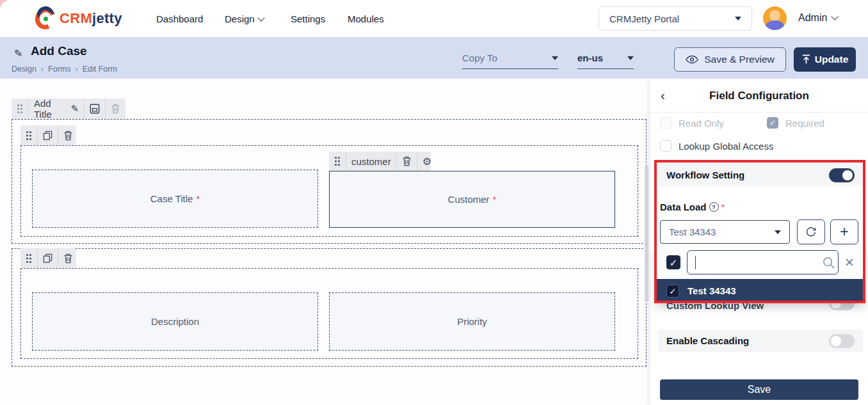 The image size is (868, 405). I want to click on breadcrumb-edit-form: Edit Form, so click(100, 69).